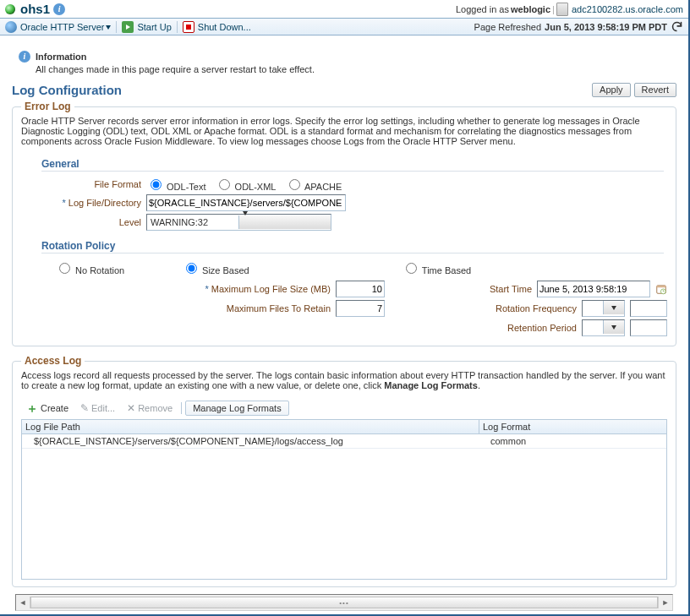 This screenshot has height=616, width=690. I want to click on general-heading: General, so click(353, 161).